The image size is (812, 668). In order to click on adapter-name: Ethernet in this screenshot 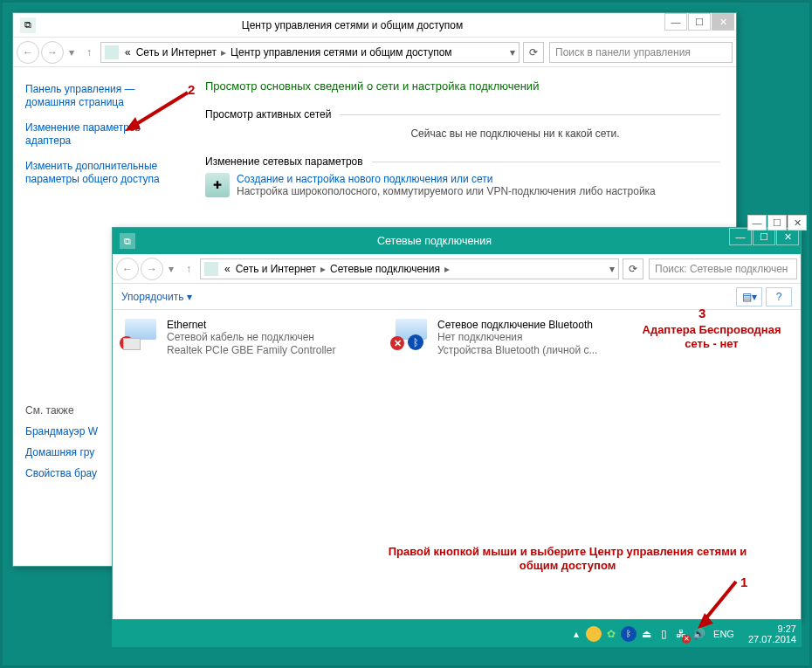, I will do `click(251, 325)`.